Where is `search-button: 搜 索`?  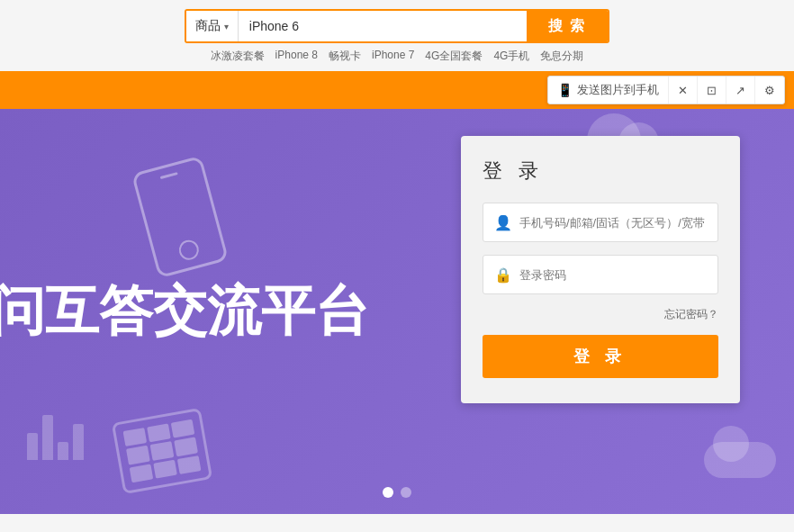
search-button: 搜 索 is located at coordinates (567, 26).